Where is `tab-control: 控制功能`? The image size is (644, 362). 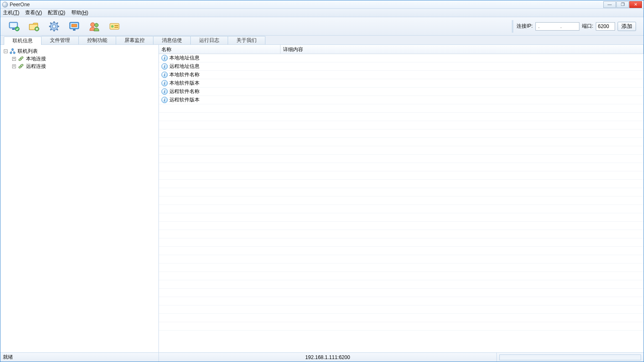
tab-control: 控制功能 is located at coordinates (97, 40).